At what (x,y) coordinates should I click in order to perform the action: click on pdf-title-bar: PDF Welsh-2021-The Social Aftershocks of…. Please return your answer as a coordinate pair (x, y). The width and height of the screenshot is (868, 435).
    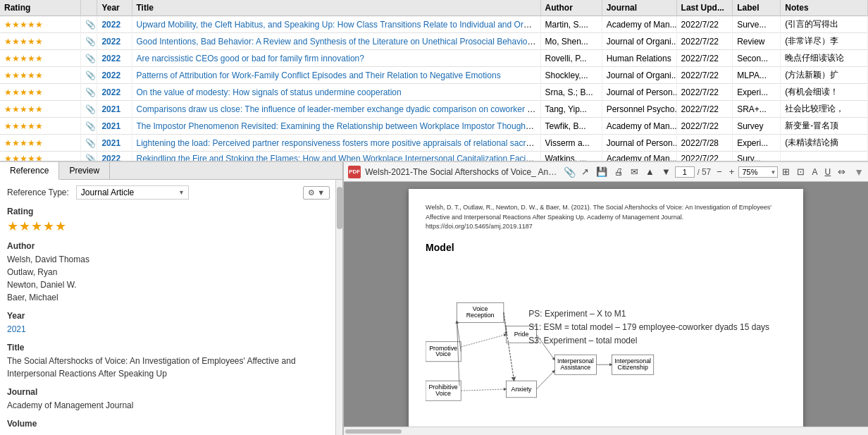
    Looking at the image, I should click on (462, 172).